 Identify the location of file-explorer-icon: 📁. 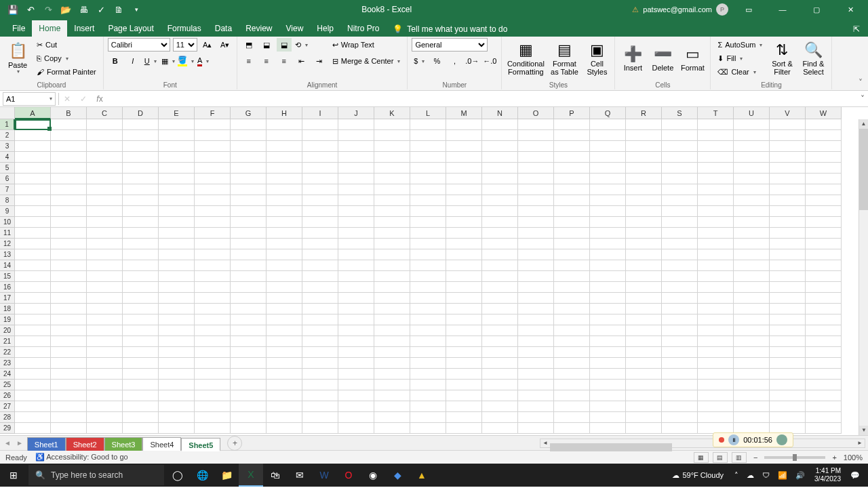
(226, 475).